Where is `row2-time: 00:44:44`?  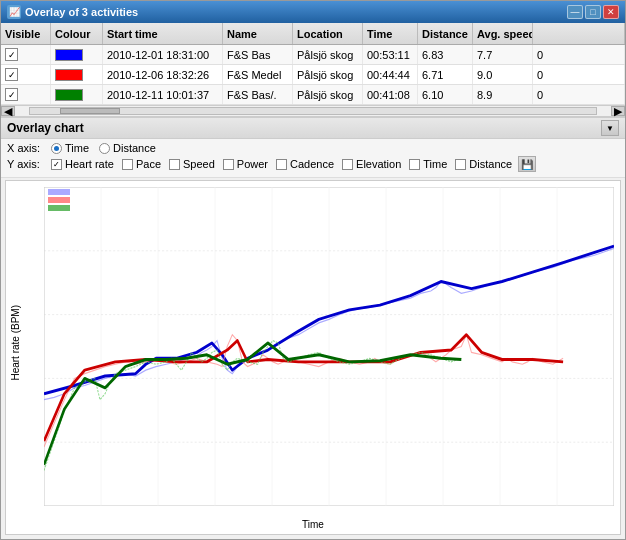 row2-time: 00:44:44 is located at coordinates (390, 74).